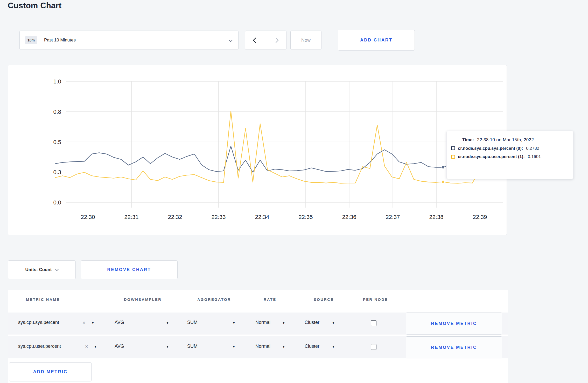 This screenshot has width=588, height=383. What do you see at coordinates (278, 159) in the screenshot?
I see `series-line-sys` at bounding box center [278, 159].